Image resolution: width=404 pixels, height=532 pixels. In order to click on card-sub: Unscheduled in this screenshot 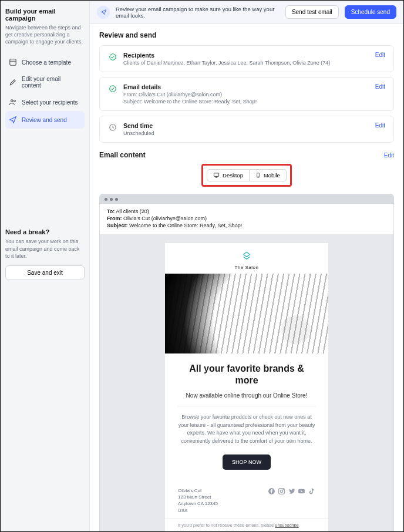, I will do `click(247, 133)`.